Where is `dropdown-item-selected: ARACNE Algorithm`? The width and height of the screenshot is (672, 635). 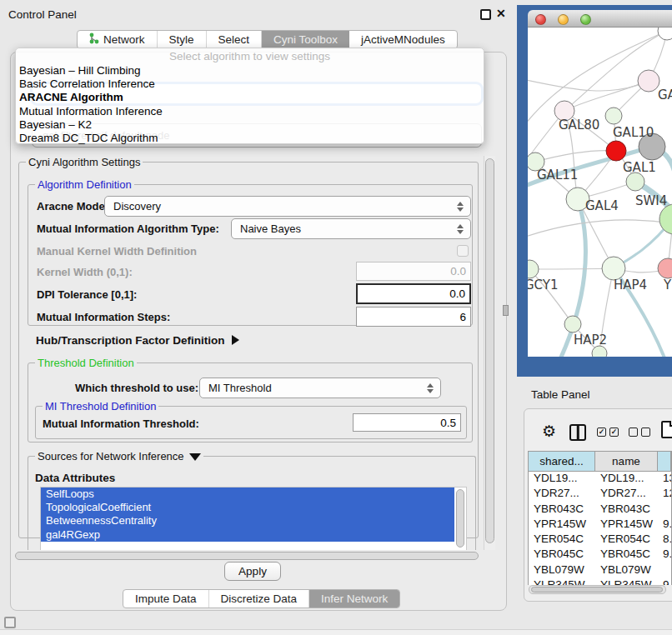 dropdown-item-selected: ARACNE Algorithm is located at coordinates (250, 98).